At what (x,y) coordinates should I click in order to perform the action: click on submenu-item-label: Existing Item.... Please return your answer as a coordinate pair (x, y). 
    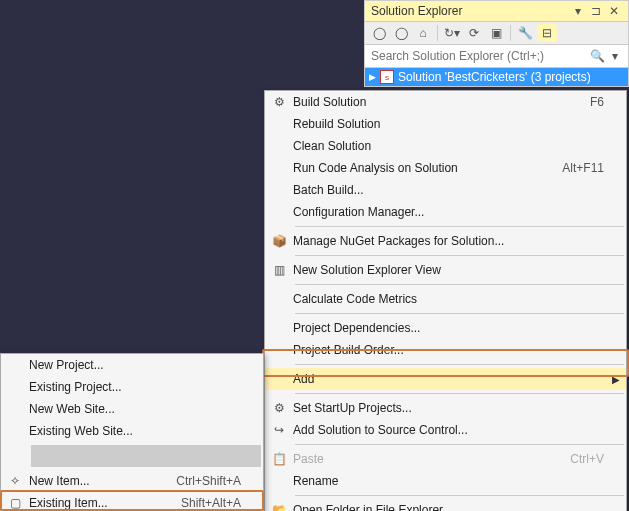
    Looking at the image, I should click on (105, 503).